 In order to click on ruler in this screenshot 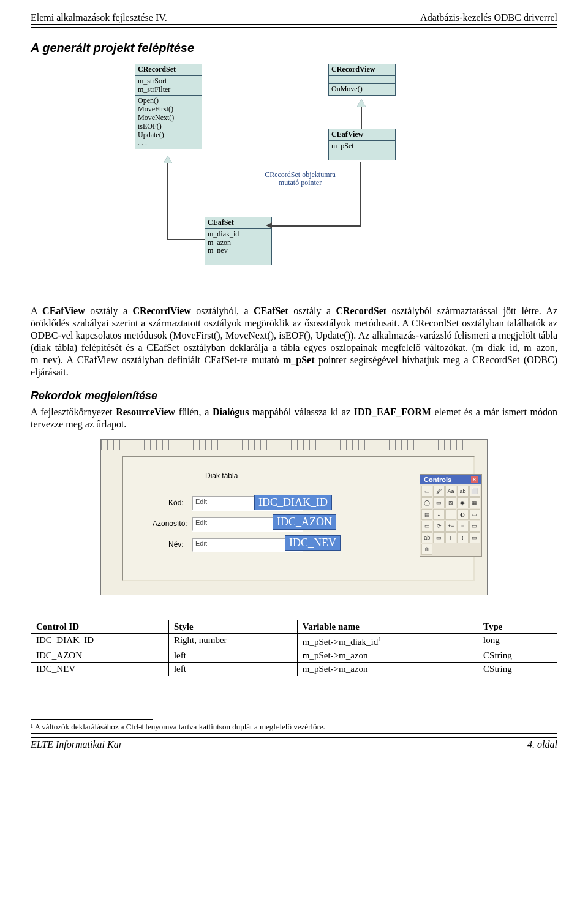, I will do `click(294, 445)`.